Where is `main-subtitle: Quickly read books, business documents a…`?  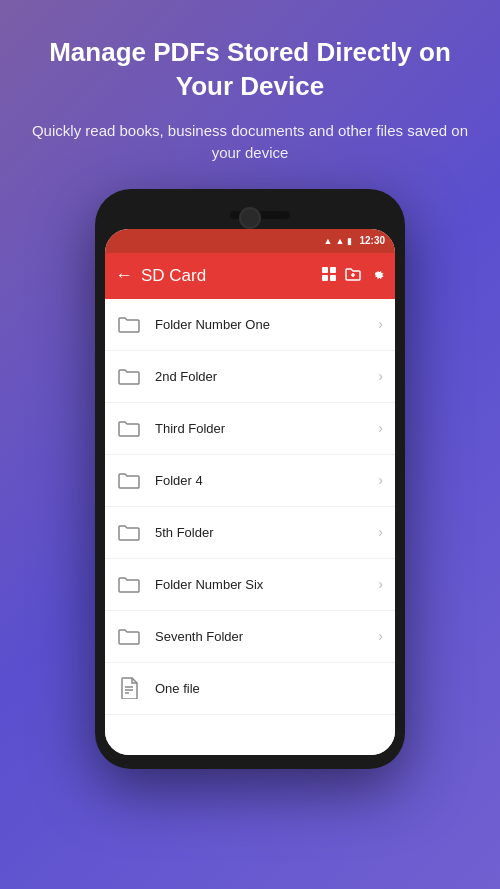
main-subtitle: Quickly read books, business documents a… is located at coordinates (250, 142).